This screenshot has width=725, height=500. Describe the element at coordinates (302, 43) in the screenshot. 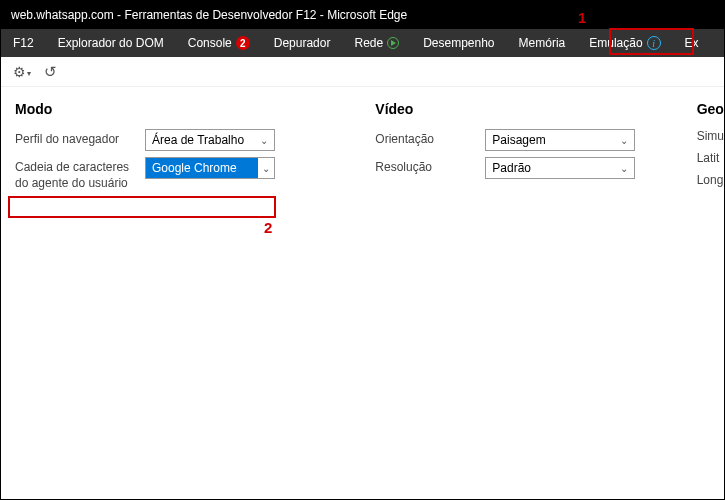

I see `tab-debugger: Depurador` at that location.